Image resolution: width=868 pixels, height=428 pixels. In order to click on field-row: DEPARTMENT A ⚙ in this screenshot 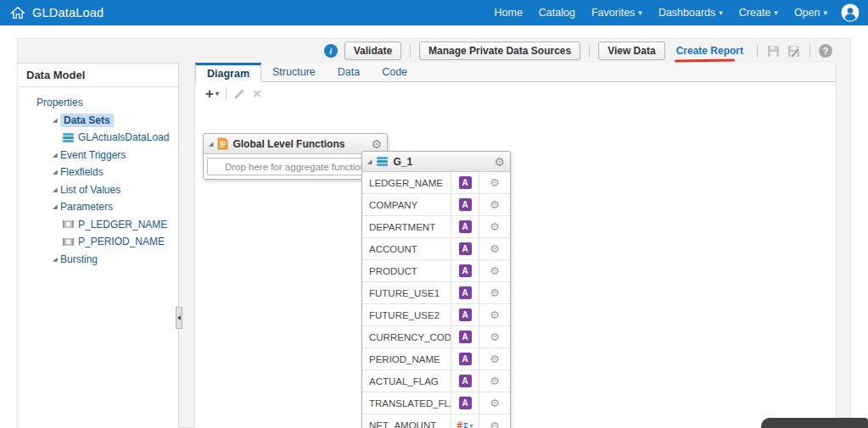, I will do `click(436, 227)`.